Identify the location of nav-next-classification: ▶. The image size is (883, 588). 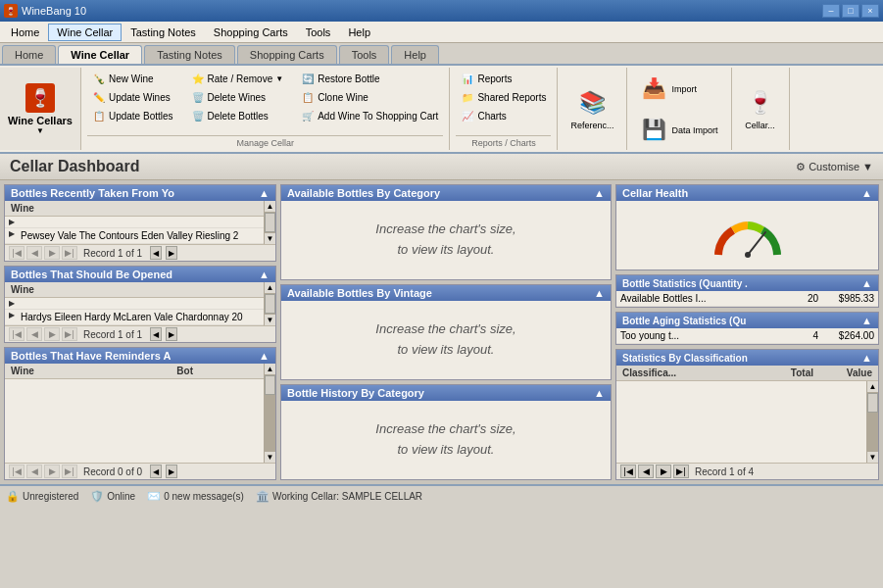
(663, 471).